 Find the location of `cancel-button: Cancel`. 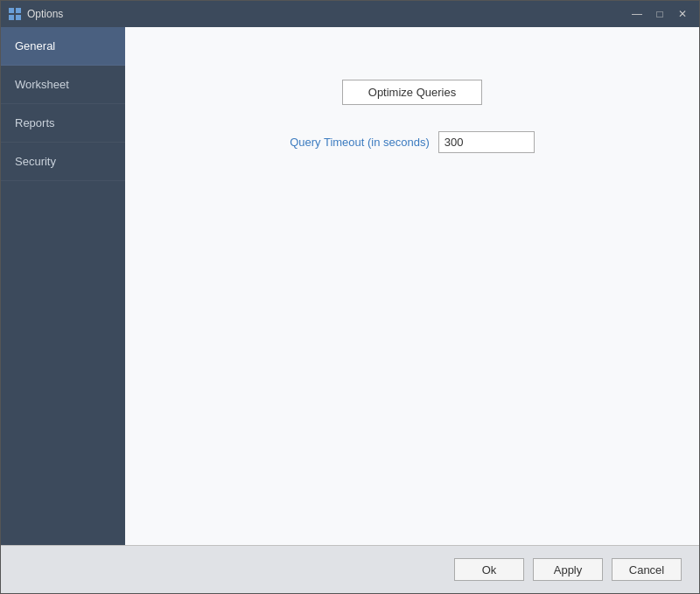

cancel-button: Cancel is located at coordinates (647, 570).